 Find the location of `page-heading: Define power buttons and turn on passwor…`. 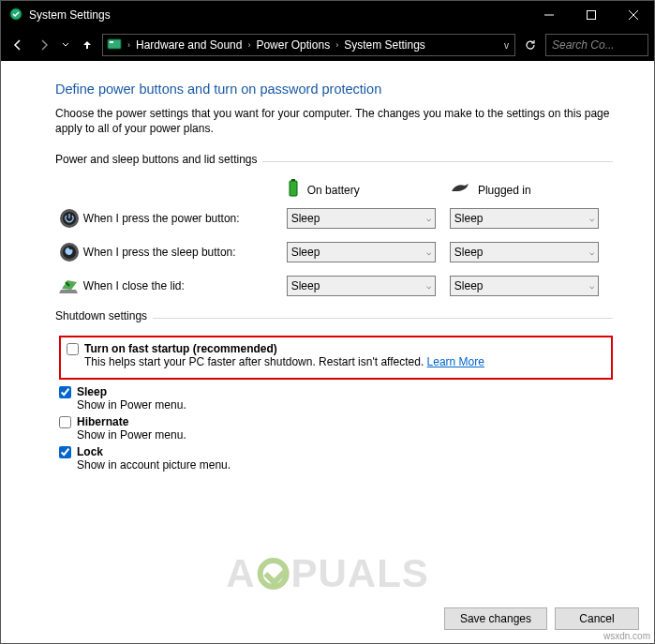

page-heading: Define power buttons and turn on passwor… is located at coordinates (334, 89).